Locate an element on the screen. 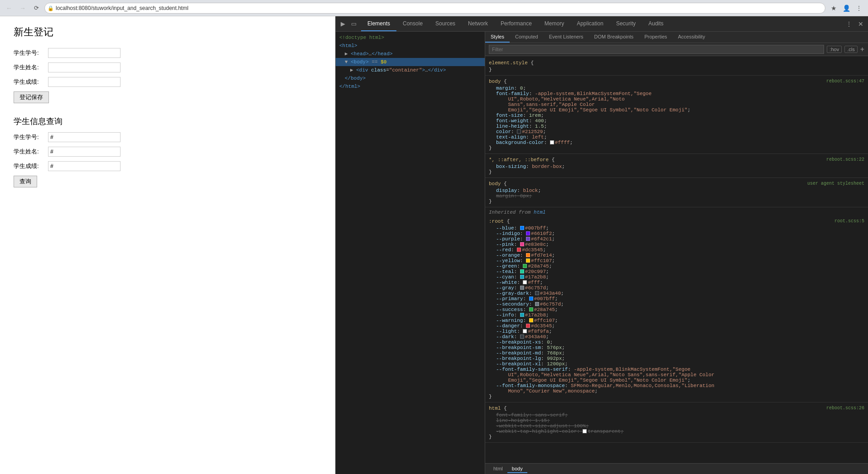 This screenshot has height=474, width=868. tab-console: Console is located at coordinates (413, 24).